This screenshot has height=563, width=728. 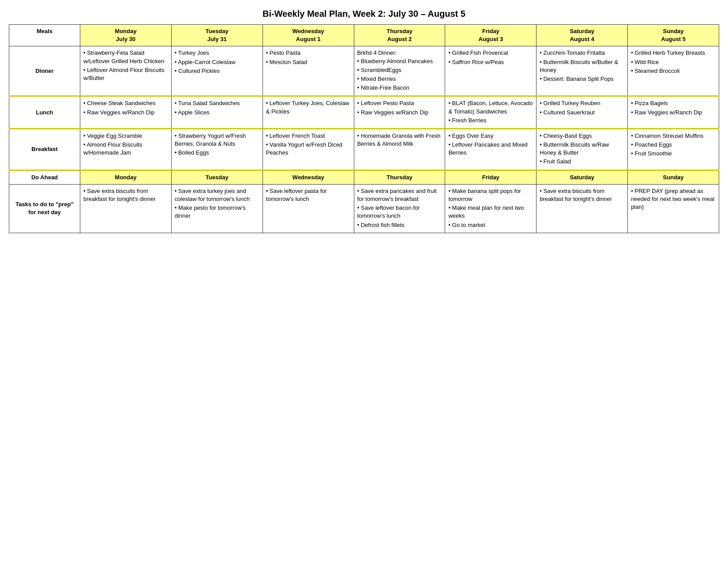 I want to click on do-ahead-header-tuesday: Tuesday, so click(x=217, y=177).